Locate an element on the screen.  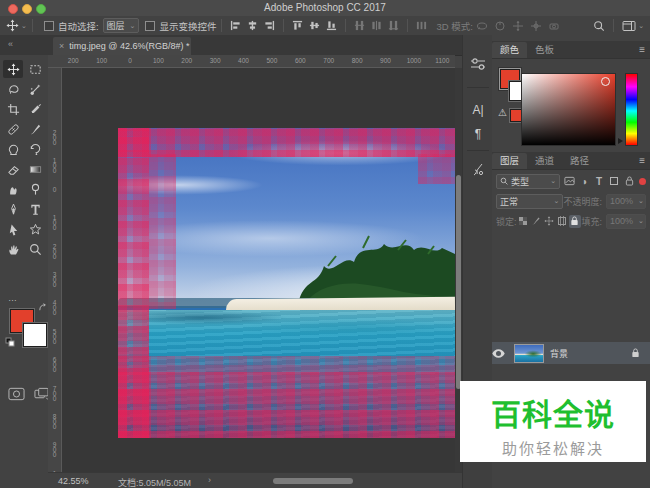
quick-selection-tool is located at coordinates (35, 89).